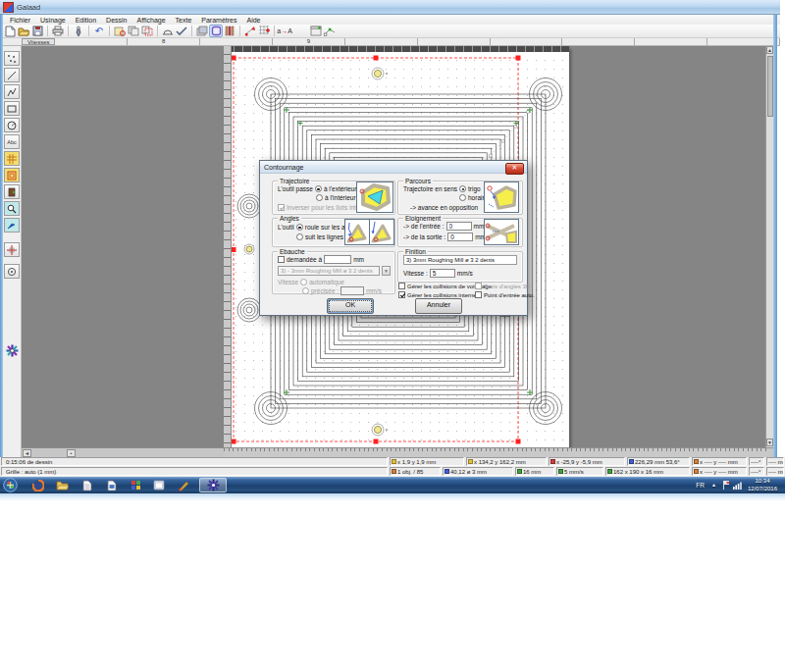  I want to click on rectangle-tool-button, so click(12, 108).